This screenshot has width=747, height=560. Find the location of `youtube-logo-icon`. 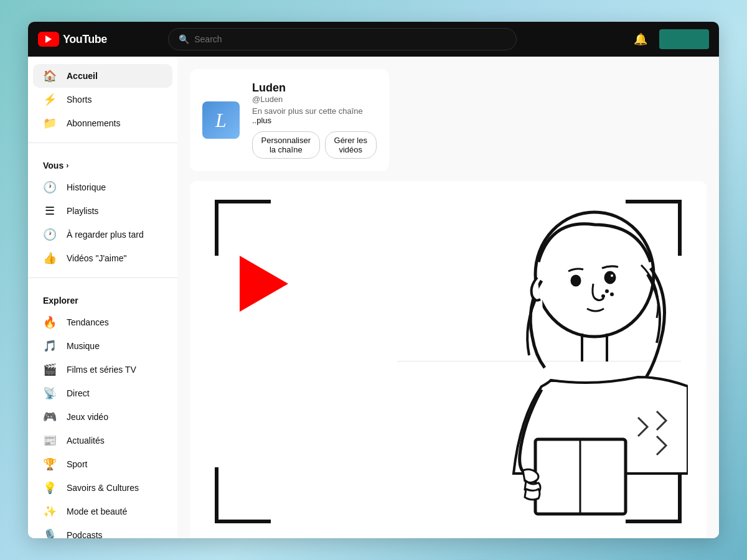

youtube-logo-icon is located at coordinates (49, 39).